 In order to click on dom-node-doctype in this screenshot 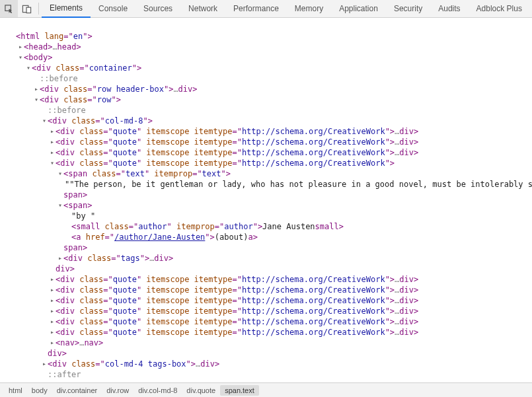, I will do `click(271, 26)`.